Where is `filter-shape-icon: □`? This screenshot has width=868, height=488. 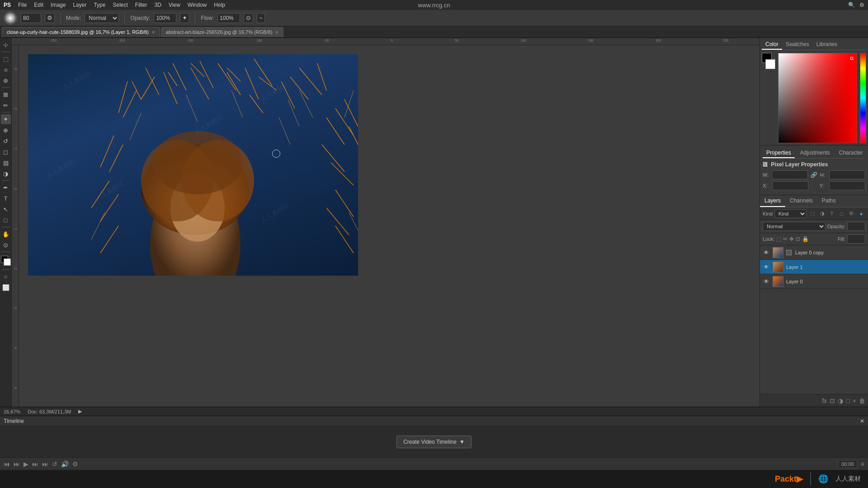
filter-shape-icon: □ is located at coordinates (842, 214).